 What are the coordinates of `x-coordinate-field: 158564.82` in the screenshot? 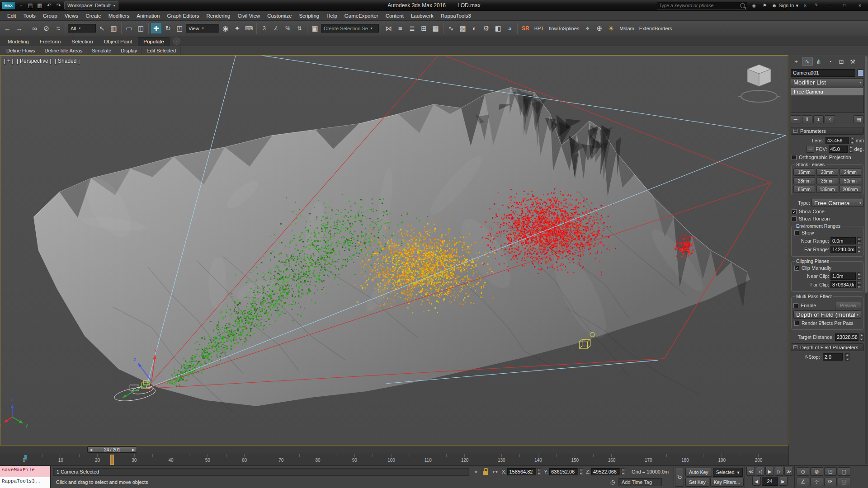 It's located at (522, 472).